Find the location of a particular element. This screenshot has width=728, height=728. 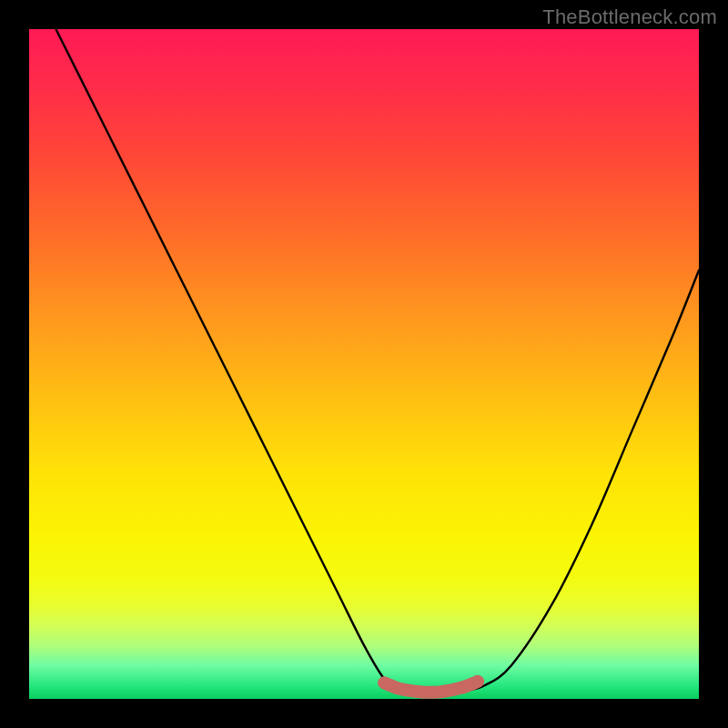

valley-marker is located at coordinates (431, 687).